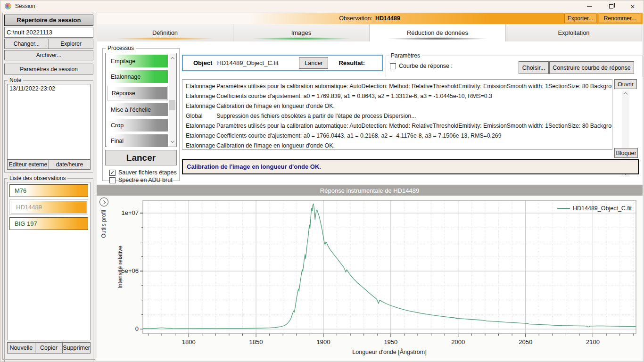 The image size is (644, 362). What do you see at coordinates (390, 342) in the screenshot?
I see `svg-text: 1950` at bounding box center [390, 342].